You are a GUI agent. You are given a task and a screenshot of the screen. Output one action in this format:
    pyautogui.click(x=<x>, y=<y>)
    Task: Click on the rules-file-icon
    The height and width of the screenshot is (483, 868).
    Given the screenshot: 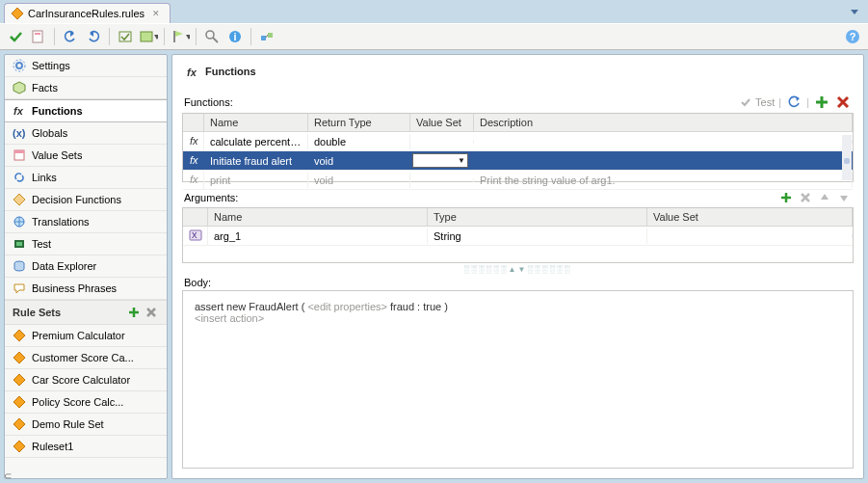 What is the action you would take?
    pyautogui.click(x=17, y=13)
    